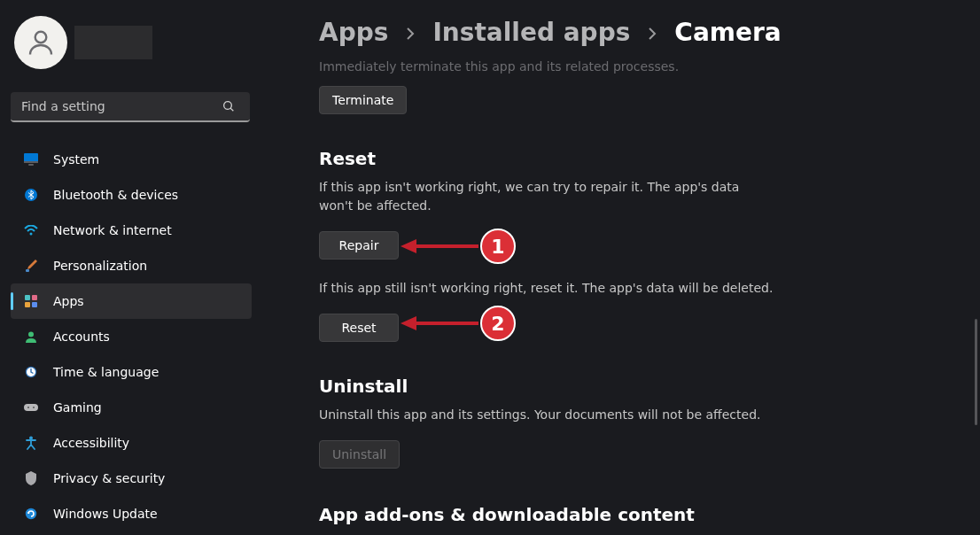 The width and height of the screenshot is (980, 535). I want to click on page-title: Camera, so click(727, 32).